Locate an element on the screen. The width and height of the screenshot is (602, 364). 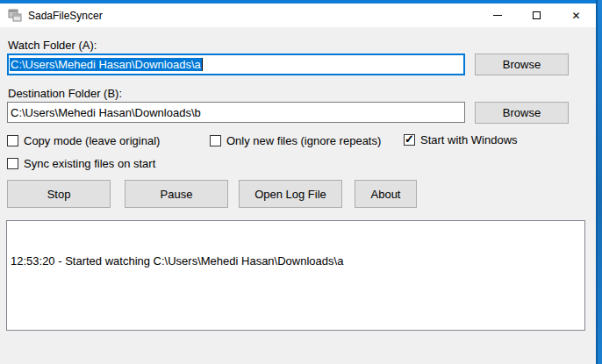
pause-button: Pause is located at coordinates (176, 194).